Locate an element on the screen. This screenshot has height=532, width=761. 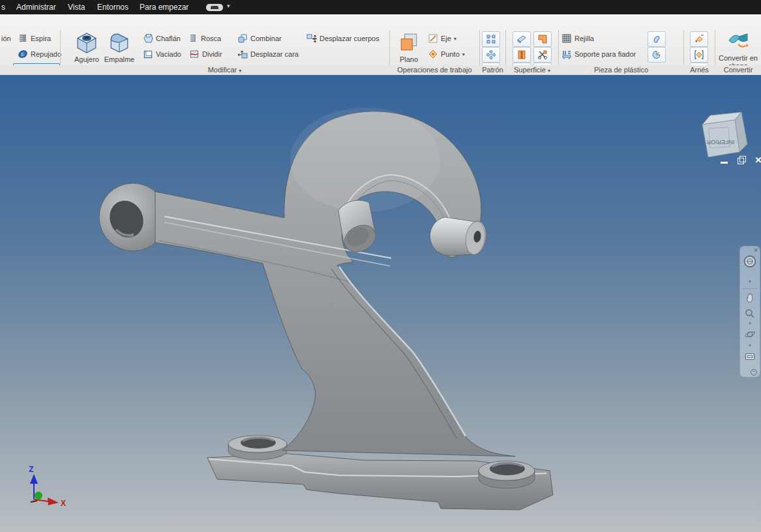
empalme-button: Empalme is located at coordinates (119, 47).